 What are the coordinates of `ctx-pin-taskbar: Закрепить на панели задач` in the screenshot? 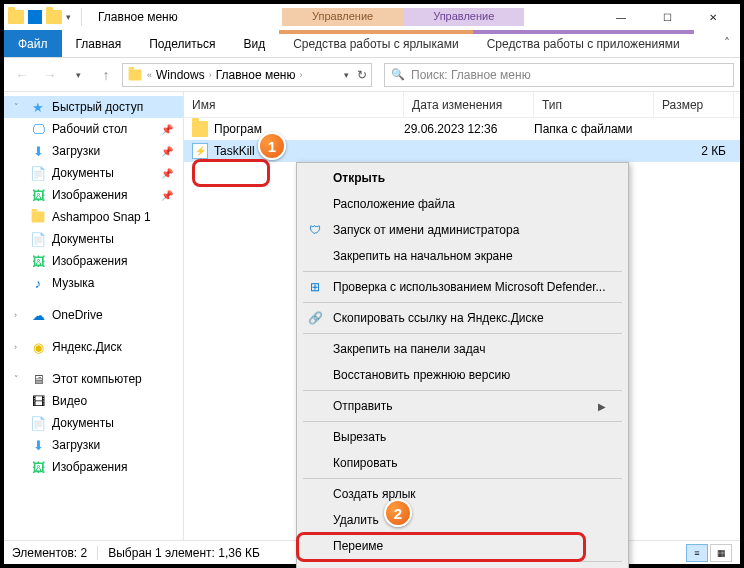 It's located at (462, 349).